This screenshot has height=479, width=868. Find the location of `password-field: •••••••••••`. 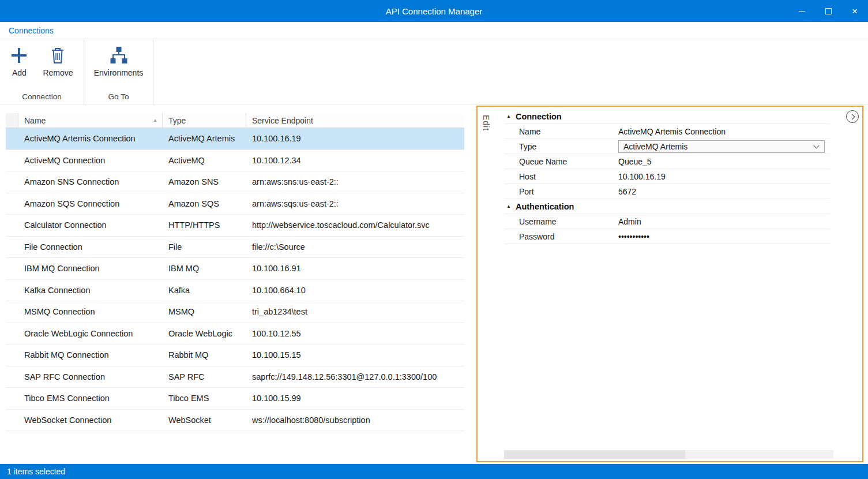

password-field: ••••••••••• is located at coordinates (724, 237).